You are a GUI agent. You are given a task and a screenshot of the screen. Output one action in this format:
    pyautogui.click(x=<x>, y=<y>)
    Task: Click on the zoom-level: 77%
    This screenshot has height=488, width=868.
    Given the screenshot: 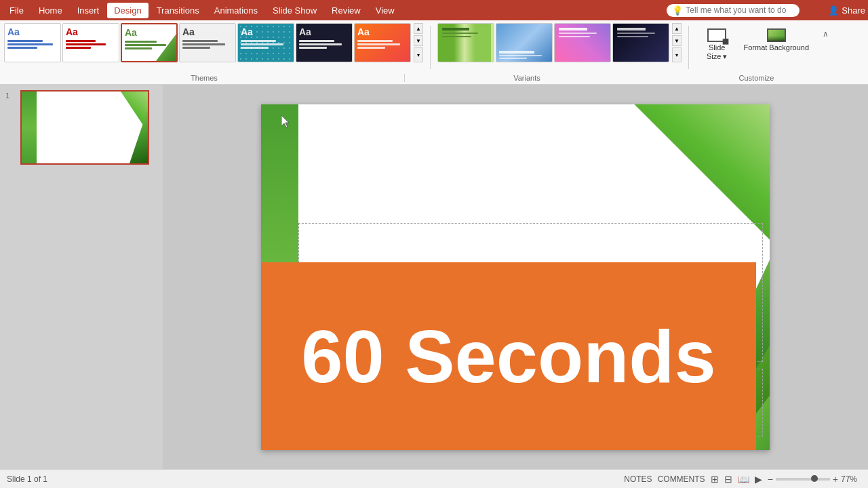 What is the action you would take?
    pyautogui.click(x=851, y=479)
    